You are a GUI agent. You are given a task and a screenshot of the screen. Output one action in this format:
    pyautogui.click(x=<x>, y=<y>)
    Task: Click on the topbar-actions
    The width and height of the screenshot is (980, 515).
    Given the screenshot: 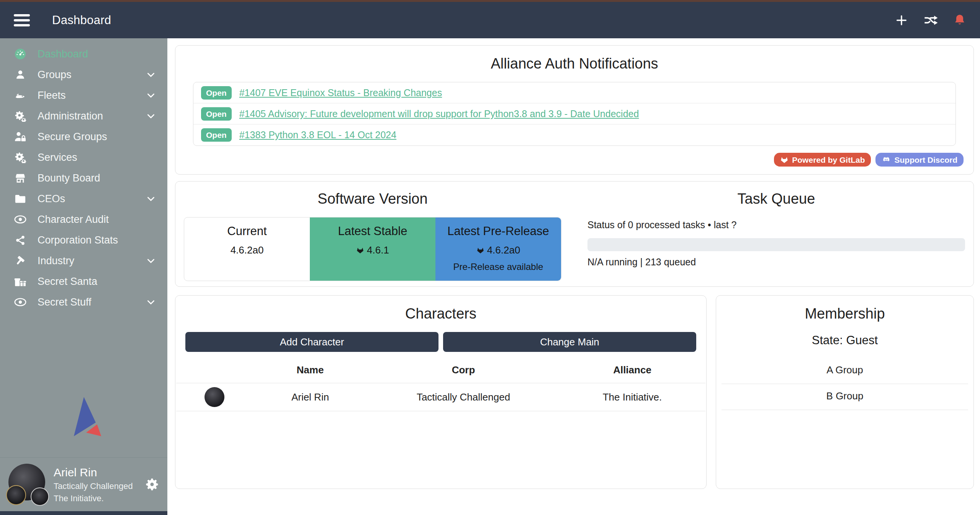 What is the action you would take?
    pyautogui.click(x=931, y=20)
    